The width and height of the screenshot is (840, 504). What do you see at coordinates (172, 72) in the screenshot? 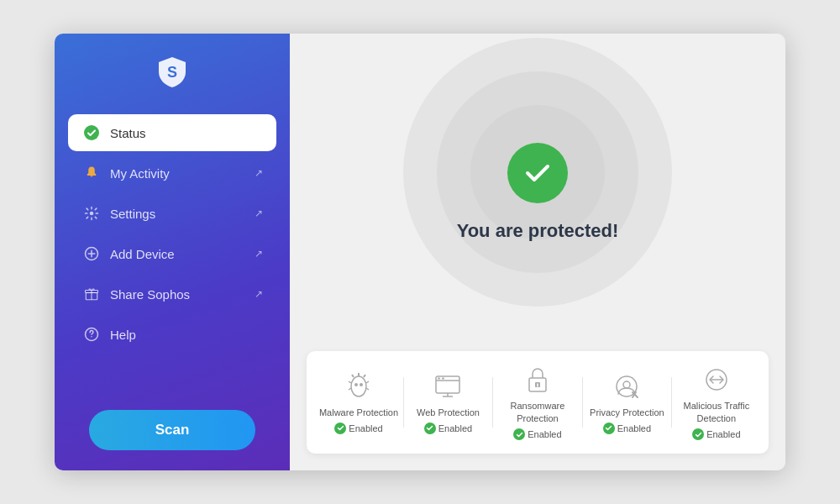
I see `svg-text: S` at bounding box center [172, 72].